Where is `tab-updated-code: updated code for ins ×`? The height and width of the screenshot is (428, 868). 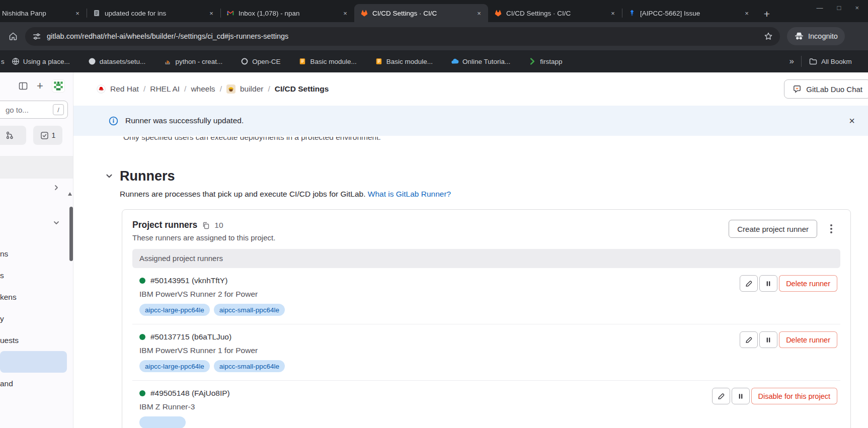 tab-updated-code: updated code for ins × is located at coordinates (153, 13).